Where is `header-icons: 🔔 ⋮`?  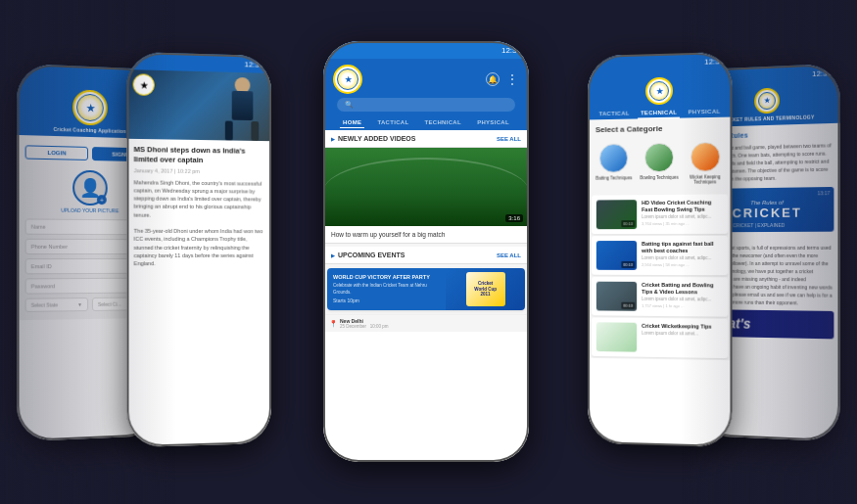 header-icons: 🔔 ⋮ is located at coordinates (502, 79).